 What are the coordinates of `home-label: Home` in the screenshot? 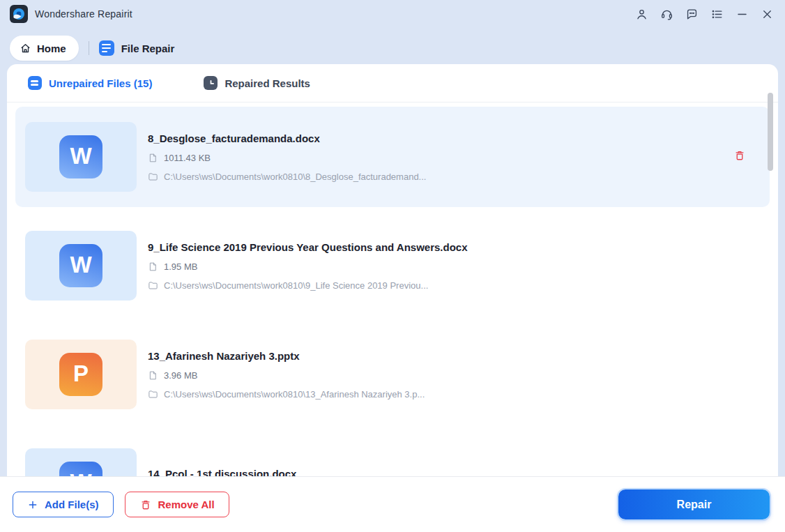 It's located at (52, 49).